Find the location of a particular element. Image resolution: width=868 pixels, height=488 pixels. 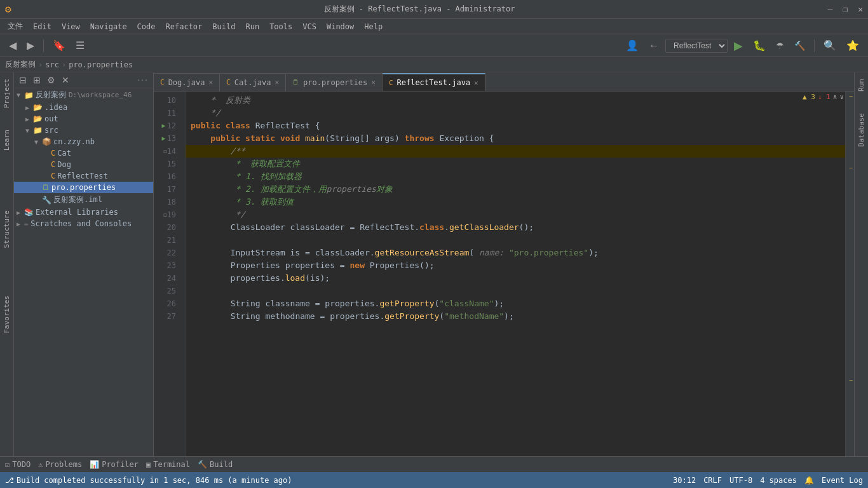

profile-button: 👤 is located at coordinates (632, 46).